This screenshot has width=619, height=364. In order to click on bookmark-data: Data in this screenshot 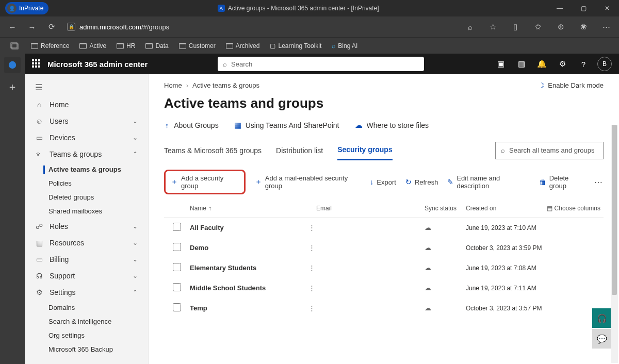, I will do `click(157, 46)`.